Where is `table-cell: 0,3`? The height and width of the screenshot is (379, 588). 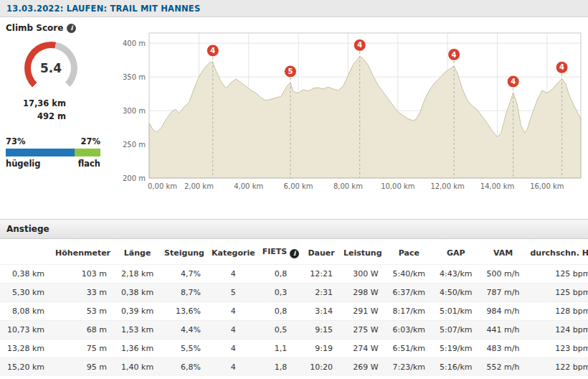
table-cell: 0,3 is located at coordinates (281, 293).